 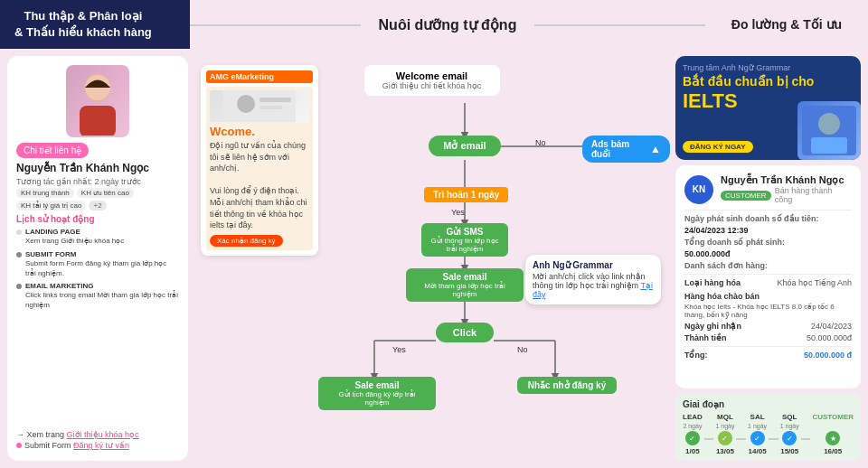 What do you see at coordinates (769, 434) in the screenshot?
I see `stages-row: LEAD 2 ngày ✓ 1/05 MQL 1 ngày ✓ 13/05` at bounding box center [769, 434].